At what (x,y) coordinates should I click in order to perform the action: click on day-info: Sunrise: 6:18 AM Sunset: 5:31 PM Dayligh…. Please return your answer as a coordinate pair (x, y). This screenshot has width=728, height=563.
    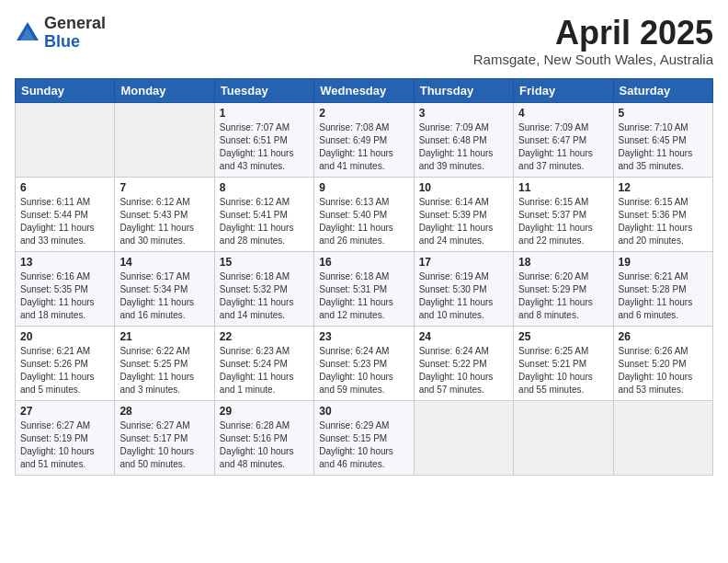
    Looking at the image, I should click on (364, 296).